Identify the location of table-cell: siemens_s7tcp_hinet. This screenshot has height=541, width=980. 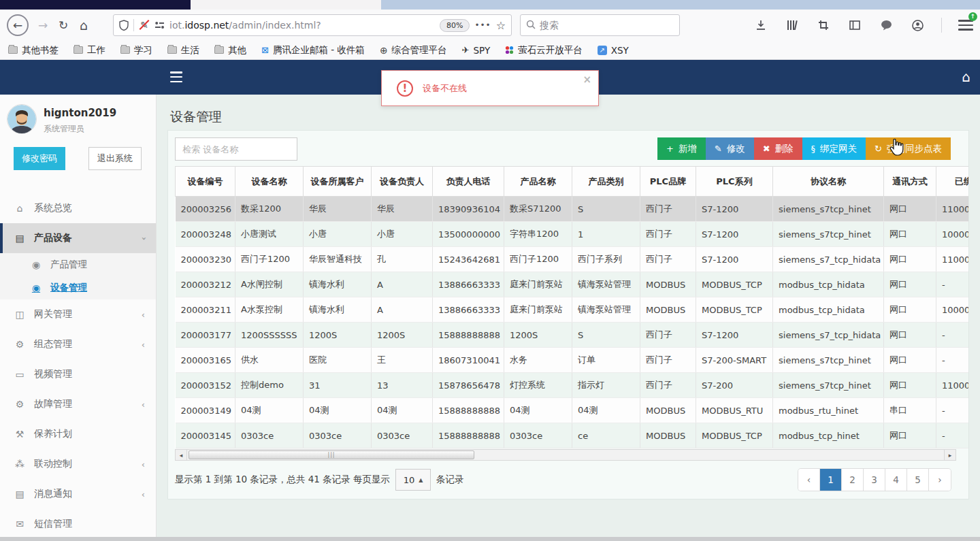
(829, 385).